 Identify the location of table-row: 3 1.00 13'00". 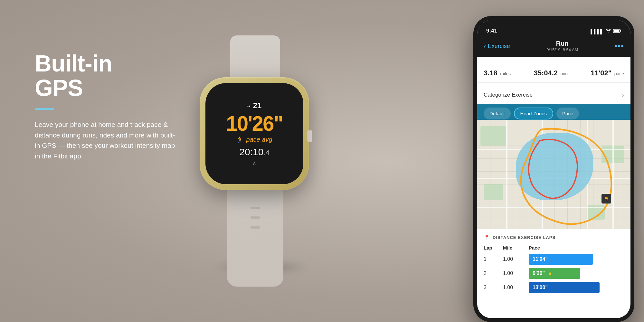
(554, 288).